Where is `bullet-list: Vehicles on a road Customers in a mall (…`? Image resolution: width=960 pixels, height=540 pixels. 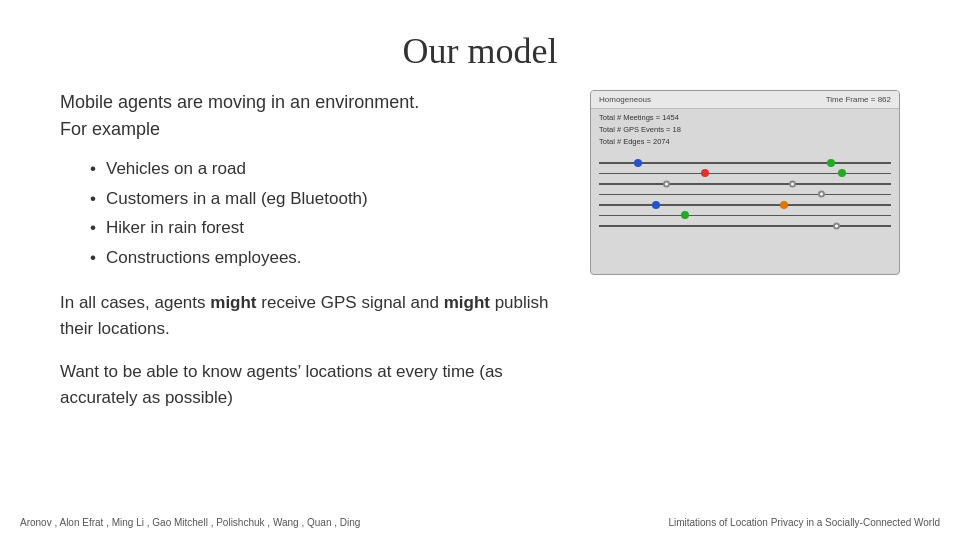
bullet-list: Vehicles on a road Customers in a mall (… is located at coordinates (330, 213).